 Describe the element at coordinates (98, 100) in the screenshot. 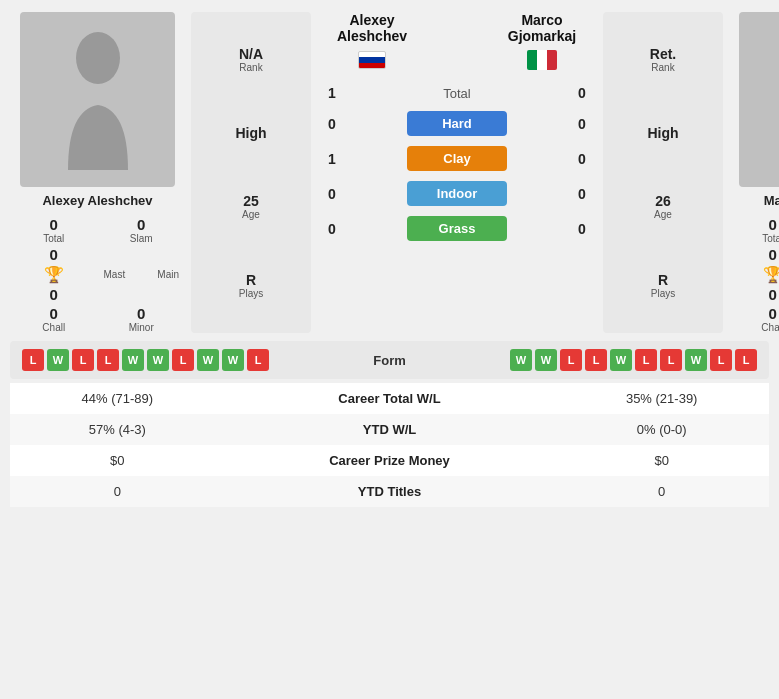

I see `left-player-photo` at that location.